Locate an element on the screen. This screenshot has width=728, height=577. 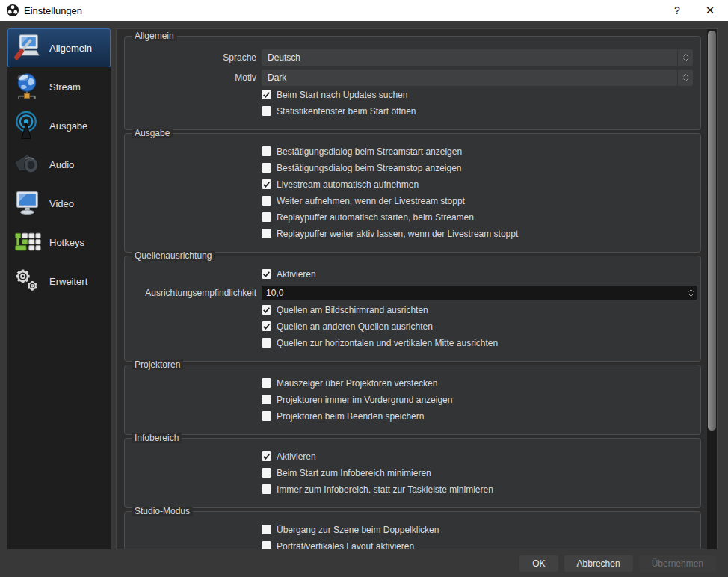
quellen-zur-horizontalen-und-vertikalen-mitte-ausrichten-checkbox is located at coordinates (266, 342).